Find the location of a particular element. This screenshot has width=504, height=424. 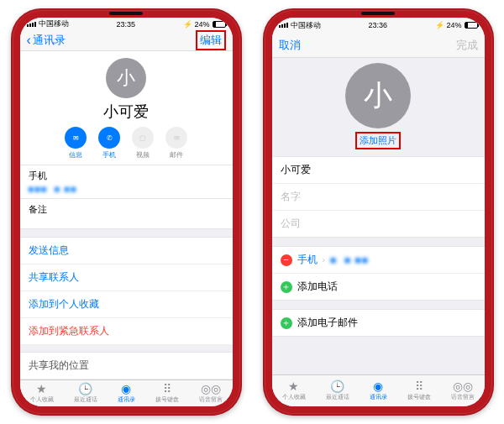

notes-label: 备注 is located at coordinates (126, 210).